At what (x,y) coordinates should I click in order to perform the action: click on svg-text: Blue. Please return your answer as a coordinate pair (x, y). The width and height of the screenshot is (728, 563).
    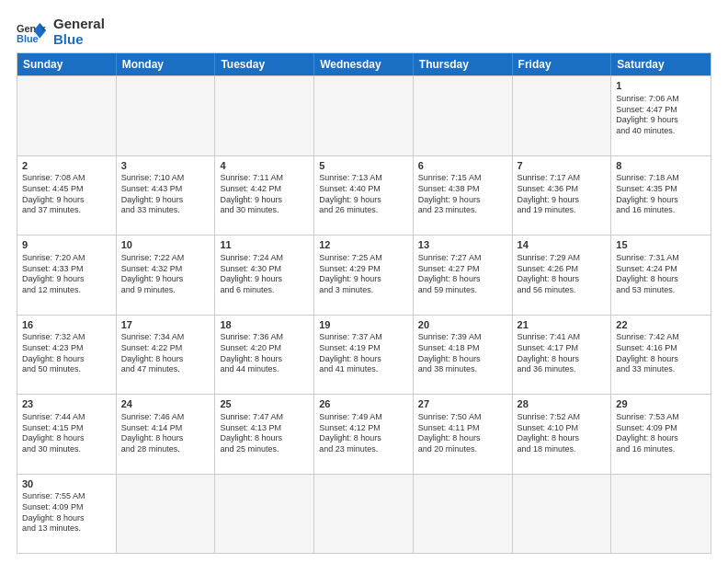
    Looking at the image, I should click on (28, 38).